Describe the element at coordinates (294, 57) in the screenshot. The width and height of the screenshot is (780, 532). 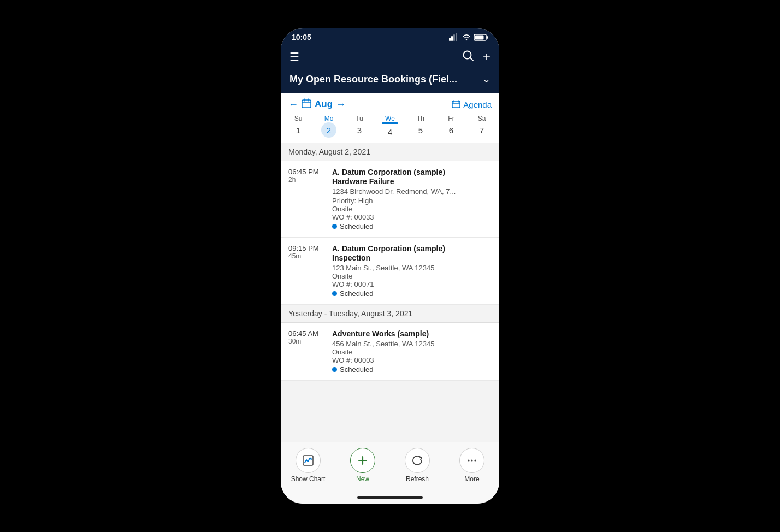
I see `hamburger-icon: ☰` at that location.